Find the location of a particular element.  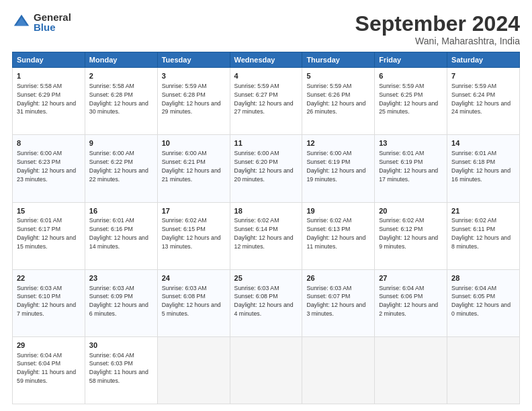

day-info: Sunrise: 5:58 AMSunset: 6:28 PMDaylight:… is located at coordinates (119, 99).